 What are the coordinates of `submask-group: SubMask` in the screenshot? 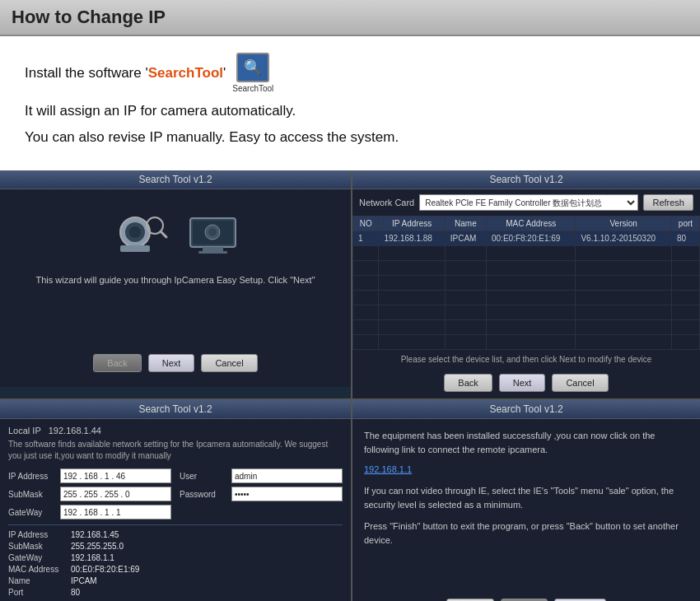 It's located at (90, 494).